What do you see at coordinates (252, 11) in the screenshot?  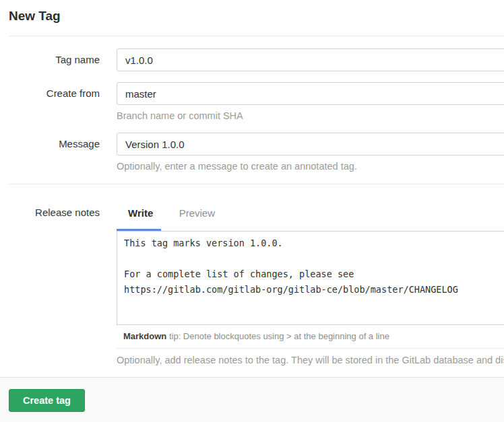 I see `page-title: New Tag` at bounding box center [252, 11].